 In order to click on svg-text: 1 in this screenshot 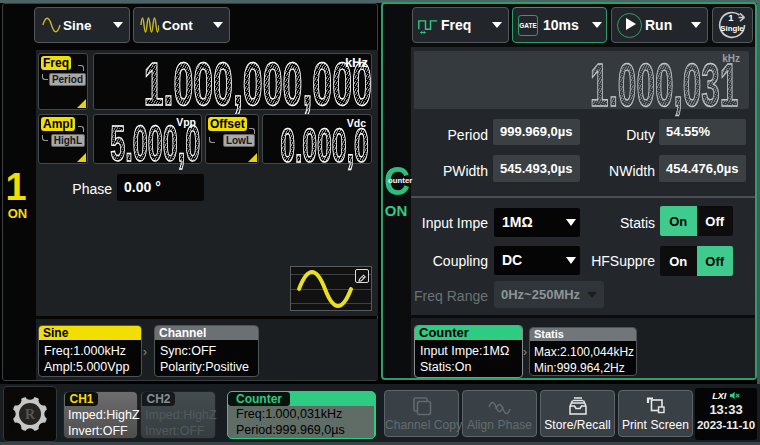, I will do `click(731, 18)`.